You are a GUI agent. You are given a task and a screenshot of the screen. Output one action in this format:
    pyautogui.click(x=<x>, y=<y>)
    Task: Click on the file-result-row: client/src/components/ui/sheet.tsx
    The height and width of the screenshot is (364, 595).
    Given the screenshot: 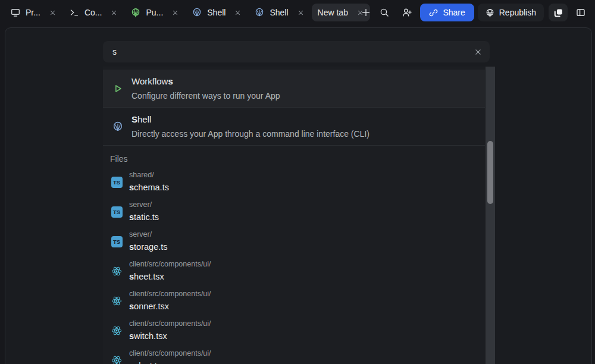 What is the action you would take?
    pyautogui.click(x=294, y=271)
    